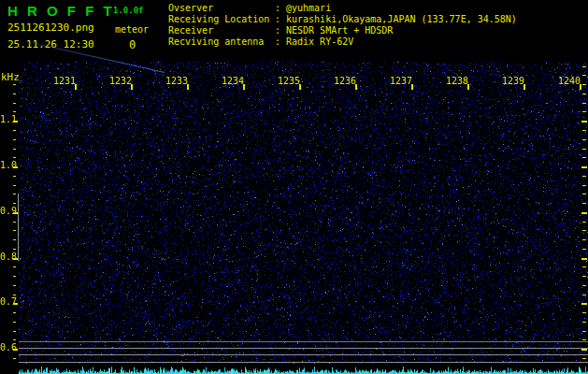 The height and width of the screenshot is (374, 588). Describe the element at coordinates (402, 20) in the screenshot. I see `info-value: kurashiki,Okayama,JAPAN (133.77E, 34.58N…` at that location.